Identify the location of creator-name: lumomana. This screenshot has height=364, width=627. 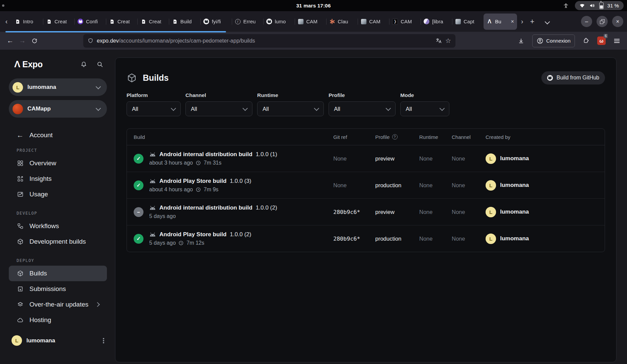
(514, 185).